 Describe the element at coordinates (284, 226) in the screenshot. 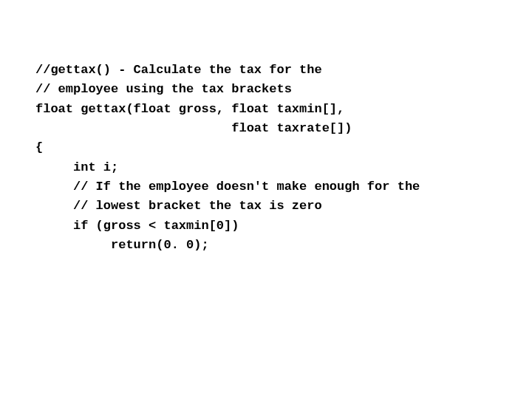

I see `code-line: if (gross < taxmin[0])` at that location.